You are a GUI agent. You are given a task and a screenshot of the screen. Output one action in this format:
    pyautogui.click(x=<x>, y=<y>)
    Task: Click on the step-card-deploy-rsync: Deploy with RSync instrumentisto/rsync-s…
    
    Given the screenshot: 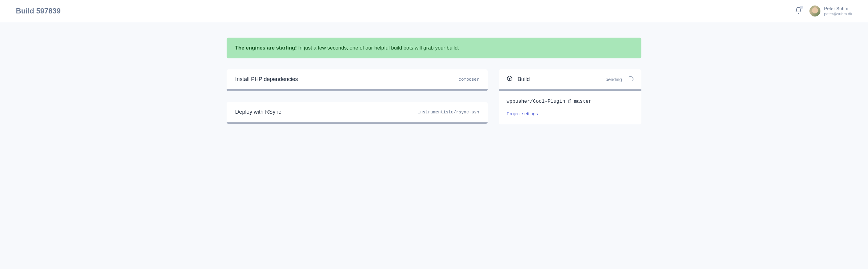 What is the action you would take?
    pyautogui.click(x=357, y=113)
    